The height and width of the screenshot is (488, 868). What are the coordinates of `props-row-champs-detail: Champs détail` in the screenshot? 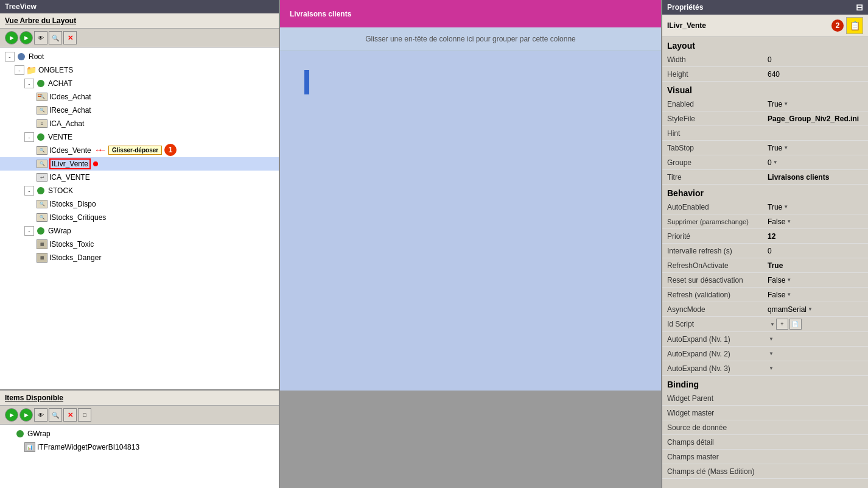 It's located at (765, 442).